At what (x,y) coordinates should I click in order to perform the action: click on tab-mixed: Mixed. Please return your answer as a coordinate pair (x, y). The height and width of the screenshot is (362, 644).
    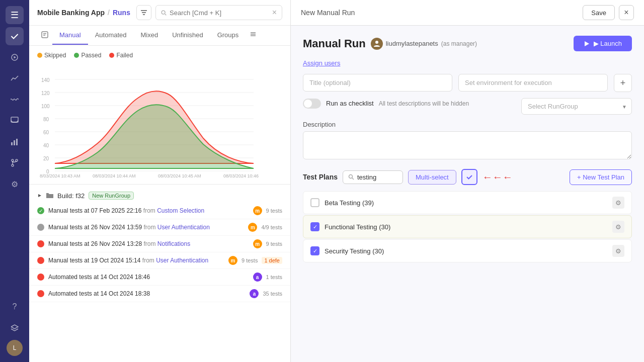
    Looking at the image, I should click on (150, 35).